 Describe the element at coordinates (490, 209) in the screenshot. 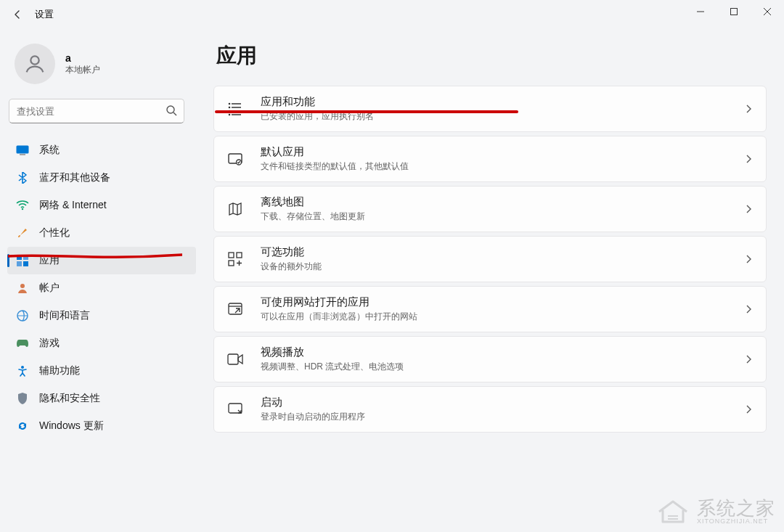

I see `card-offline-maps: 离线地图下载、存储位置、地图更新` at that location.